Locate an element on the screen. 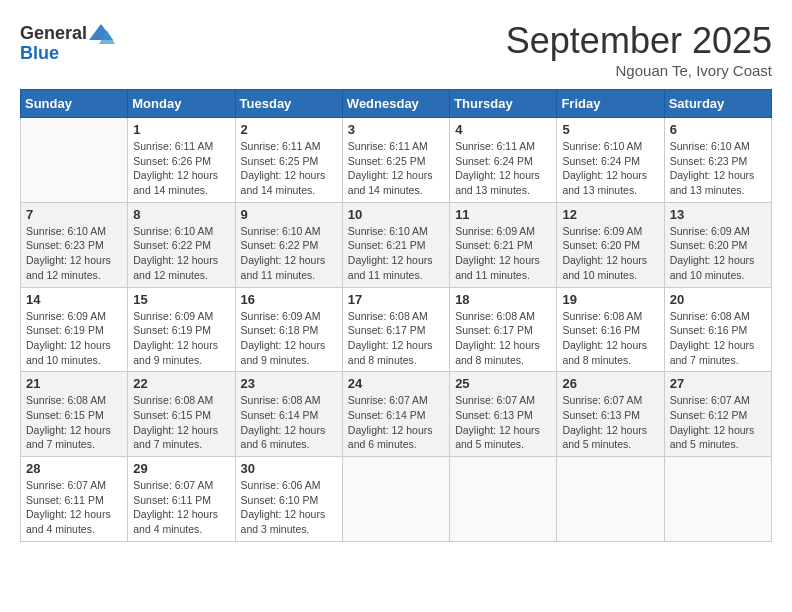  day-number: 21 is located at coordinates (74, 384).